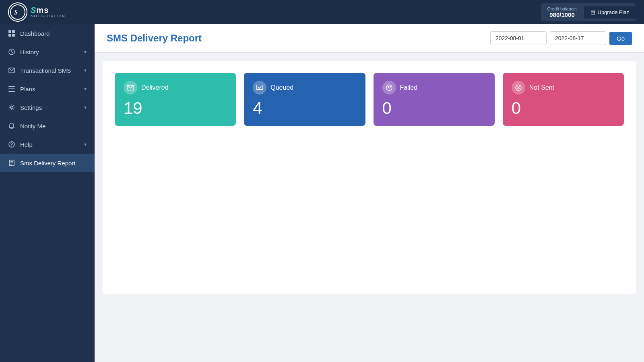  What do you see at coordinates (409, 88) in the screenshot?
I see `failed-label: Failed` at bounding box center [409, 88].